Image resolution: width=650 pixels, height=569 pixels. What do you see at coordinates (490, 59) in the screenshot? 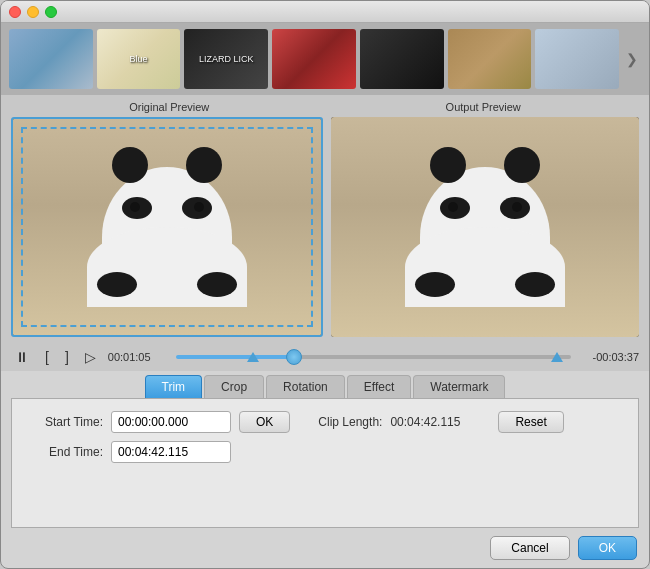
I see `filmstrip-thumb-outdoor` at bounding box center [490, 59].